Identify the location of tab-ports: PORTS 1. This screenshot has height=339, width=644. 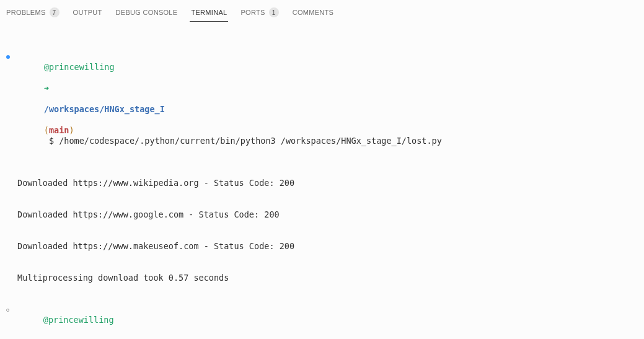
(259, 14).